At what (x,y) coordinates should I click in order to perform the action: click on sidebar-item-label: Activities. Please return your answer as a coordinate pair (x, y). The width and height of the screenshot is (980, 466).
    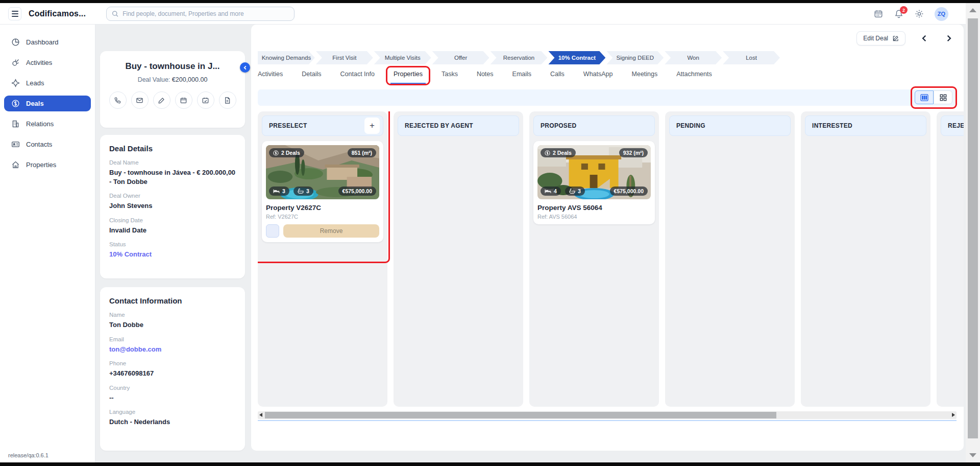
    Looking at the image, I should click on (39, 62).